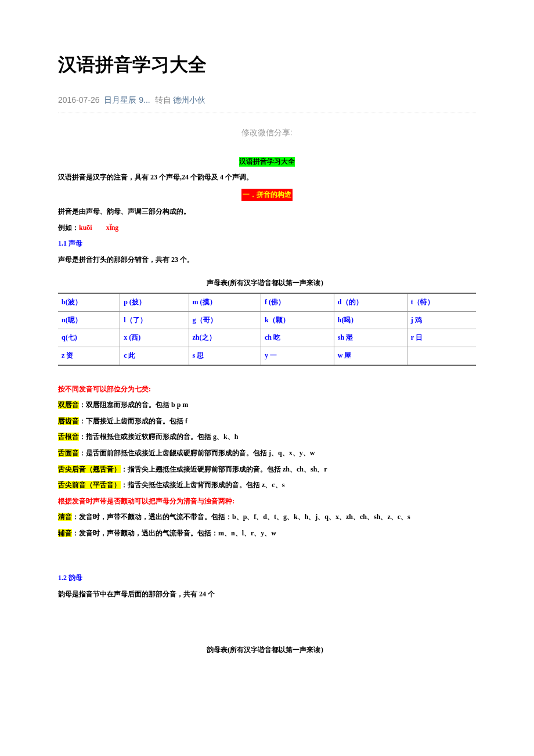 The image size is (534, 756). Describe the element at coordinates (267, 517) in the screenshot. I see `voice-item: 清音：发音时，声带不颤动，透出的气流不带音。包括：b、p、f、d、t、g、k、h…` at that location.